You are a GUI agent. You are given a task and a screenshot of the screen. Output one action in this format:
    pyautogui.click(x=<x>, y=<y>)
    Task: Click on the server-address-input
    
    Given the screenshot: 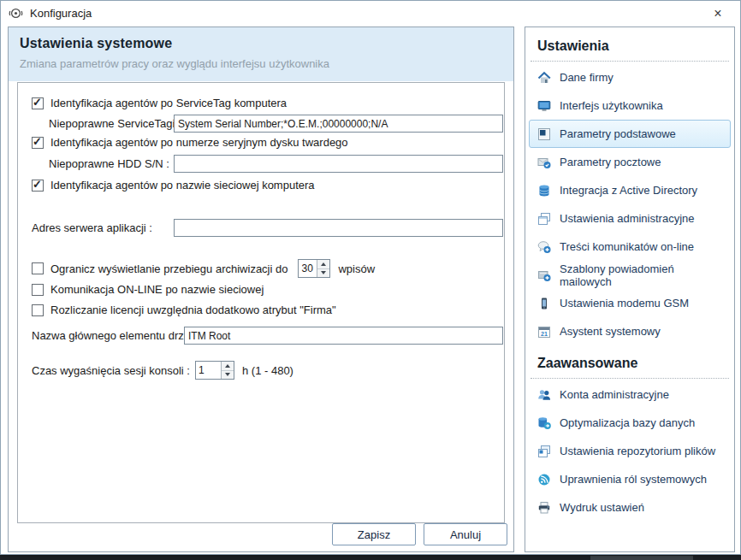 What is the action you would take?
    pyautogui.click(x=339, y=227)
    